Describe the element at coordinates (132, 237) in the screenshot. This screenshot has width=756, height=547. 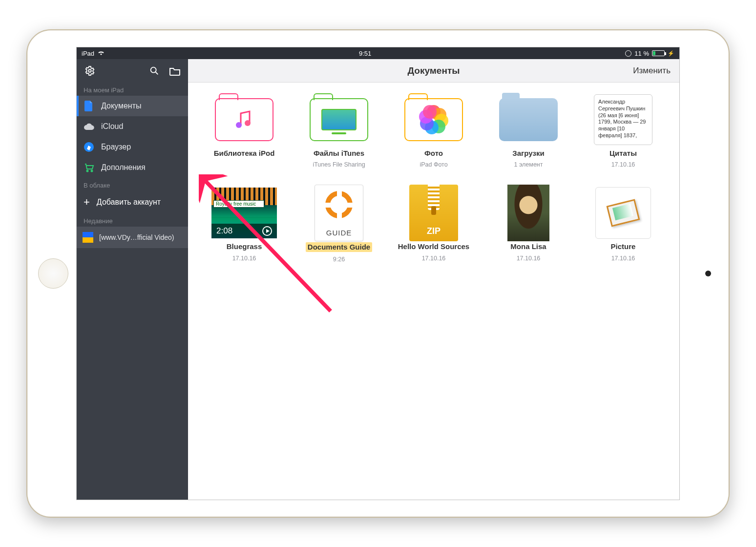
I see `recent-item: [www.VDy…fficial Video)` at that location.